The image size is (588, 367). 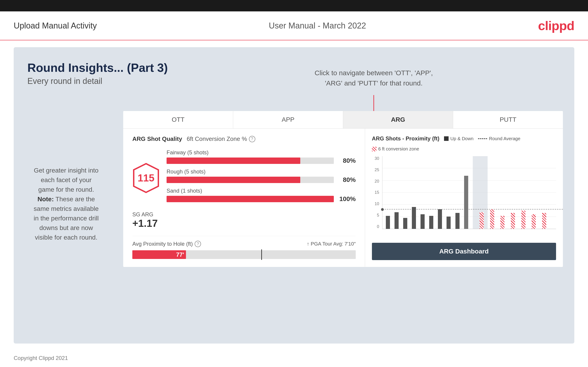 I want to click on manual-date-label: User Manual - March 2022, so click(x=317, y=26).